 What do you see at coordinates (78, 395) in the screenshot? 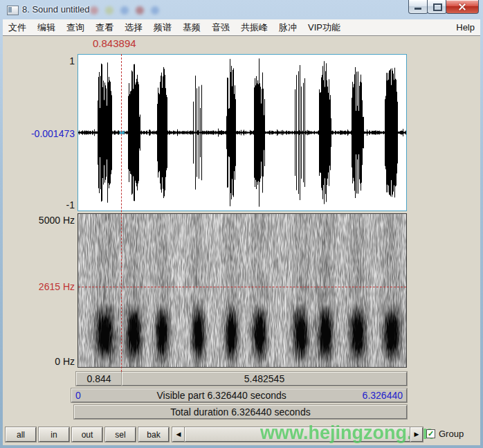
I see `visible-start-value: 0` at bounding box center [78, 395].